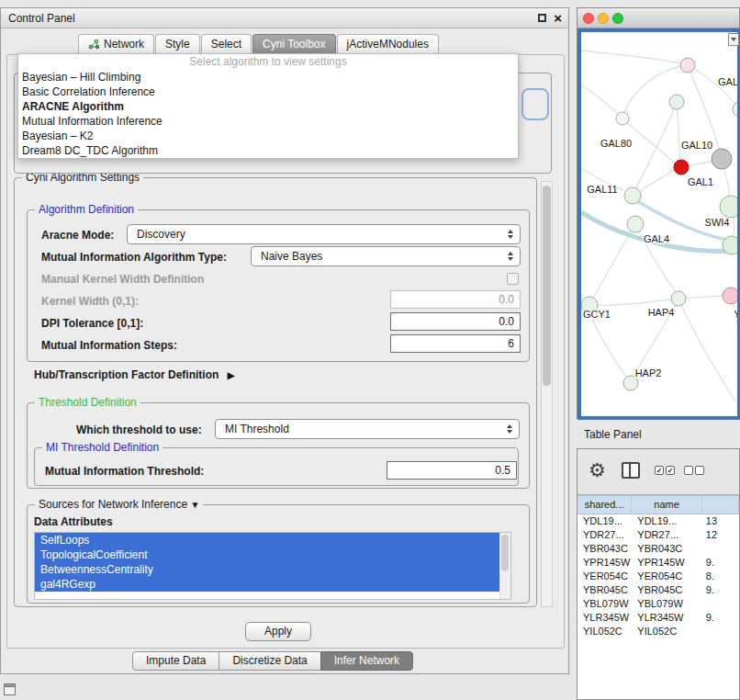 Image resolution: width=740 pixels, height=700 pixels. Describe the element at coordinates (268, 121) in the screenshot. I see `algorithm-option-mutual-information-inference: Mutual Information Inference` at that location.